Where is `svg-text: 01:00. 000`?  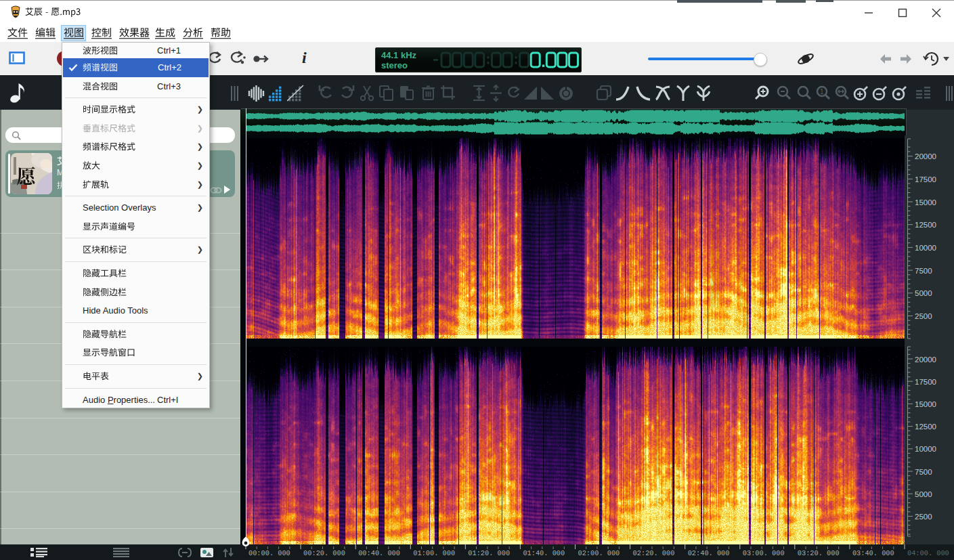 svg-text: 01:00. 000 is located at coordinates (434, 553).